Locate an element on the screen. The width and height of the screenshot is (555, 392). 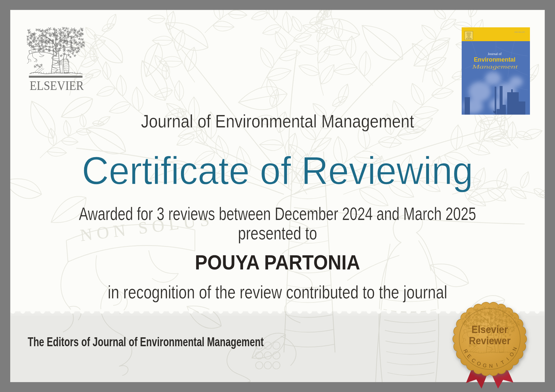
svg-text: Elsevier is located at coordinates (490, 329).